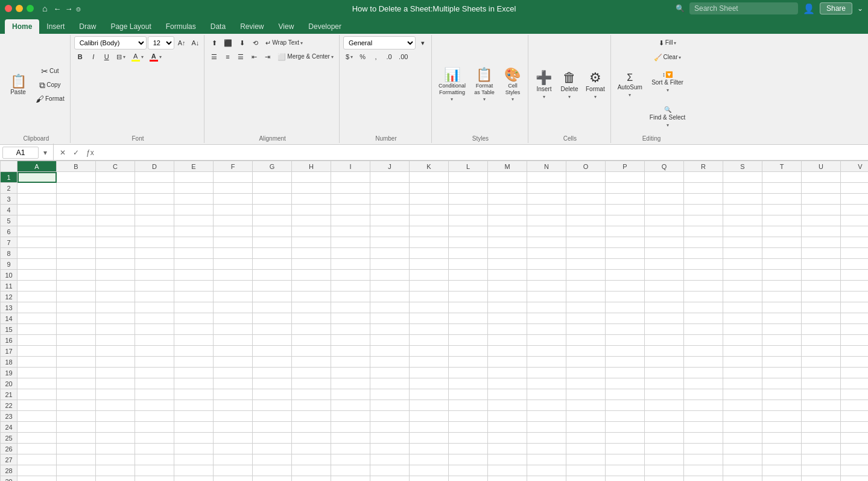 The width and height of the screenshot is (868, 481). Describe the element at coordinates (351, 406) in the screenshot. I see `cell-I22` at that location.